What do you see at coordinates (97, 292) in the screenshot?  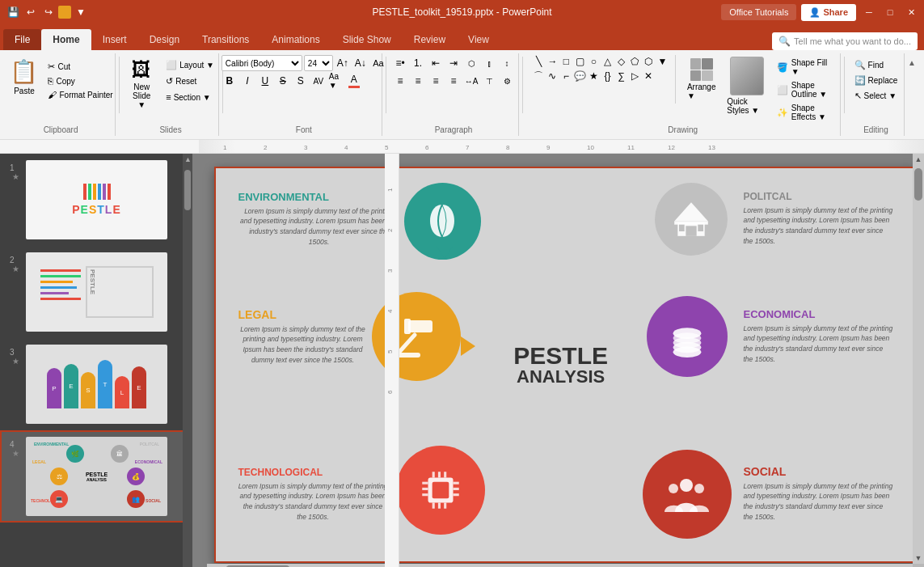 I see `slide-thumb-2: PESTLE` at bounding box center [97, 292].